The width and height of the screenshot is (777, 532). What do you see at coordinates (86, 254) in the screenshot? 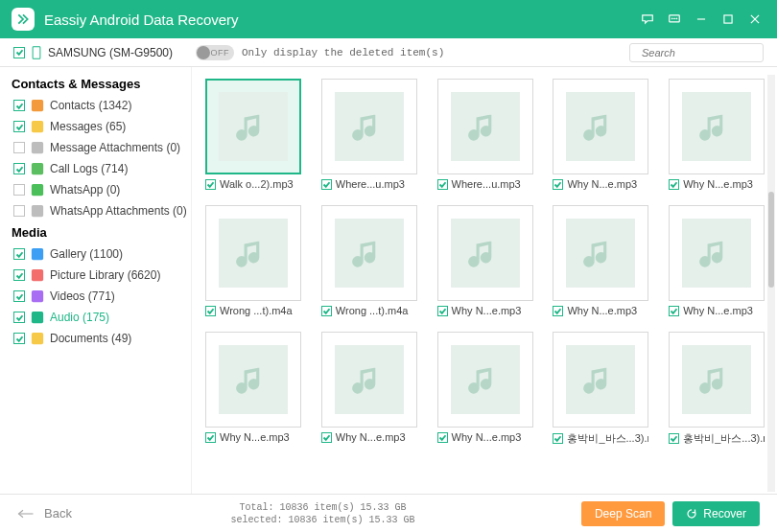
I see `sidebar-item-label: Gallery (1100)` at bounding box center [86, 254].